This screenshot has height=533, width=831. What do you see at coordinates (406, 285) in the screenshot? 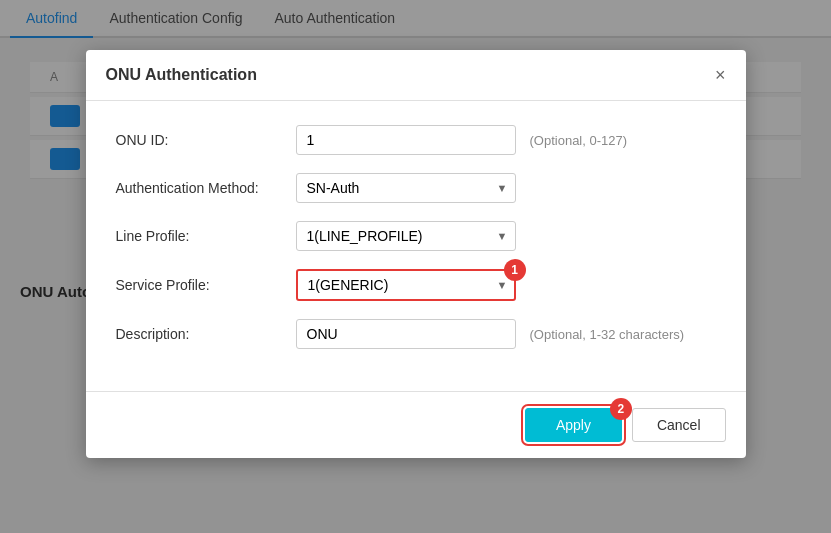
I see `service-profile-badge-wrapper: 1(GENERIC) ▼ 1` at bounding box center [406, 285].